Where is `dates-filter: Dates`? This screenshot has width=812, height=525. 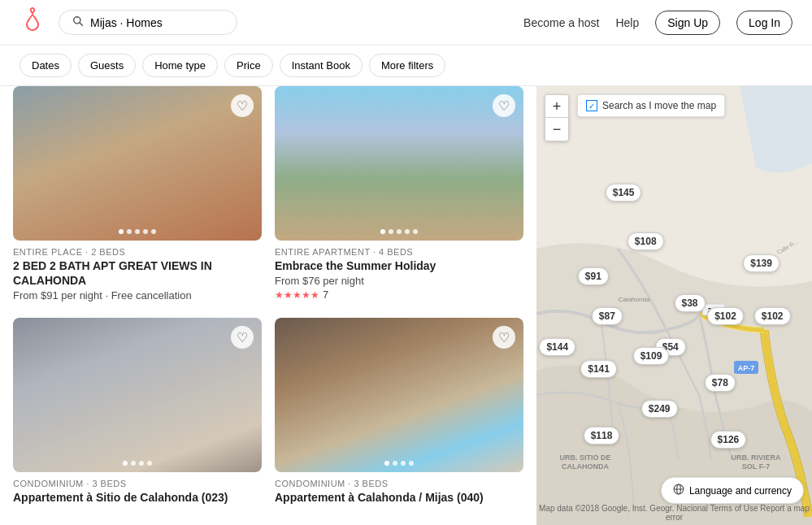 dates-filter: Dates is located at coordinates (46, 65).